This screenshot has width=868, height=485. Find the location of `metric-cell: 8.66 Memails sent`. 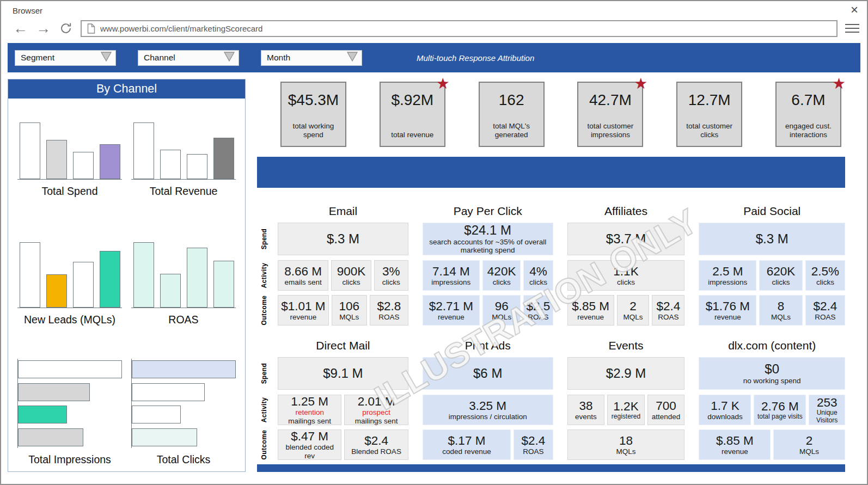

metric-cell: 8.66 Memails sent is located at coordinates (303, 275).